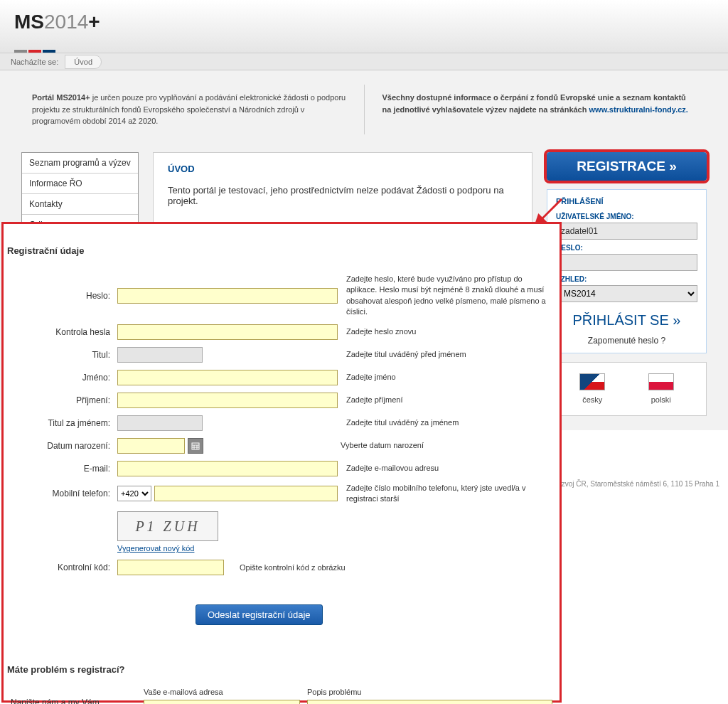 The image size is (728, 704). I want to click on forgot-password-link: Zapomenuté heslo ?, so click(627, 341).